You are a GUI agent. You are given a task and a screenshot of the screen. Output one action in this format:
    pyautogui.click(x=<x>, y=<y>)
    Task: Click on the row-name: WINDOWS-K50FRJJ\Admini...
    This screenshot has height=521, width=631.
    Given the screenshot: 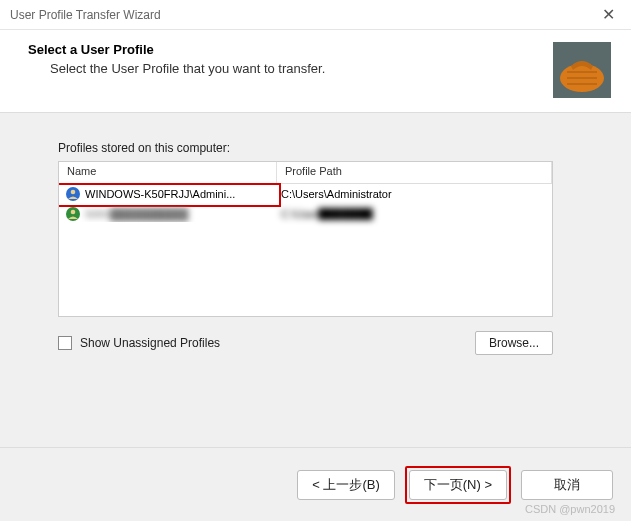 What is the action you would take?
    pyautogui.click(x=160, y=194)
    